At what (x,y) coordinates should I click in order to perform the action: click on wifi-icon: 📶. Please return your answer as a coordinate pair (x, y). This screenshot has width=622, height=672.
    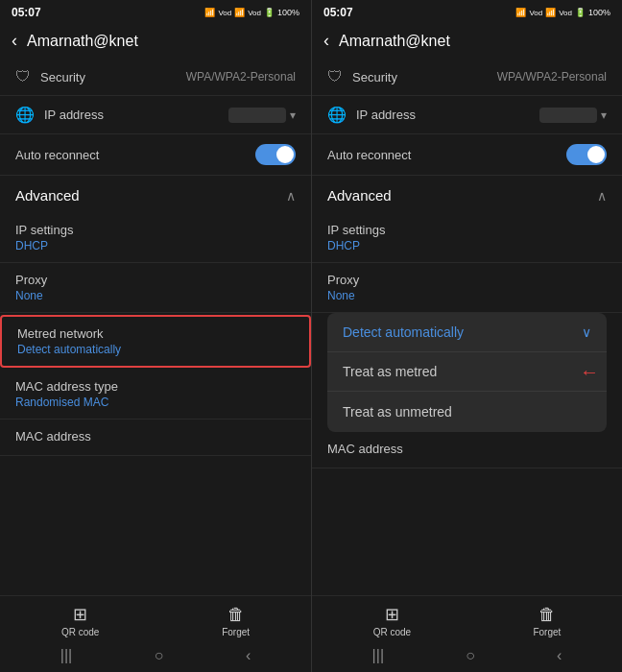
    Looking at the image, I should click on (209, 12).